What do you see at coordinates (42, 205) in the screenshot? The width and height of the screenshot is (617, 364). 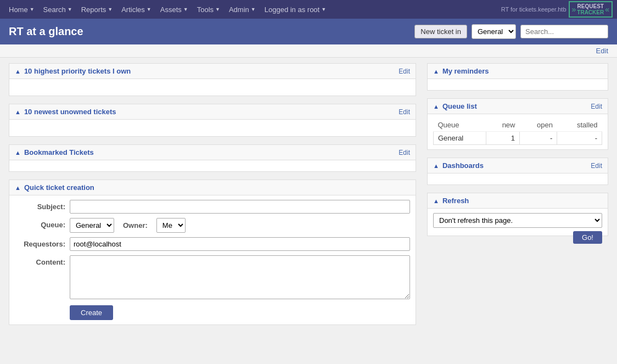 I see `subject-label: Subject:` at bounding box center [42, 205].